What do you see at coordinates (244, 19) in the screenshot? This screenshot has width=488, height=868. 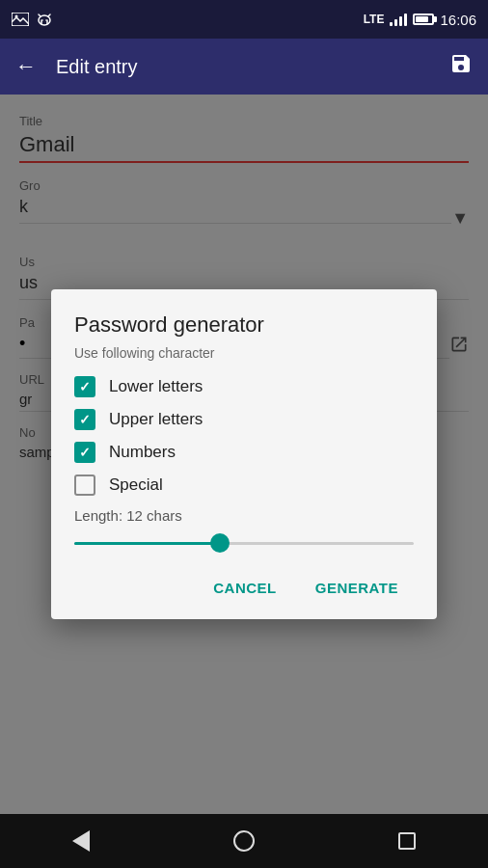 I see `status-bar: LTE 16:06` at bounding box center [244, 19].